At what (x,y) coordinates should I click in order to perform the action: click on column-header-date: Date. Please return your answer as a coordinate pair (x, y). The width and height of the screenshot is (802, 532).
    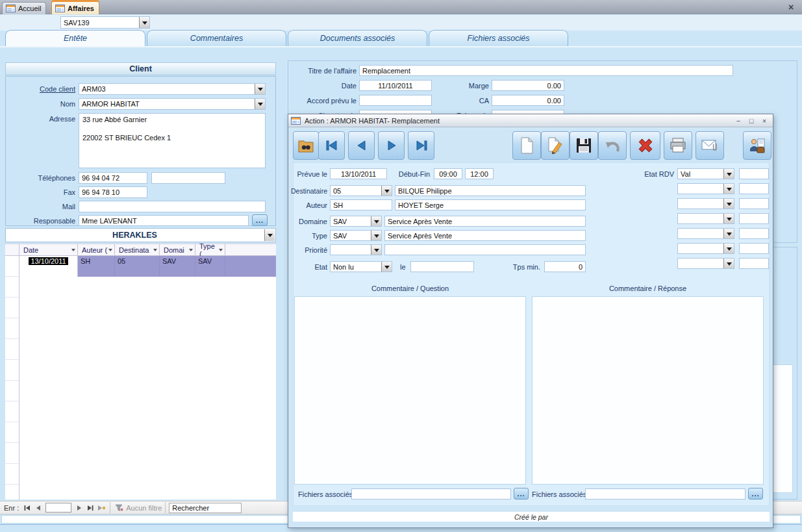
    Looking at the image, I should click on (49, 249).